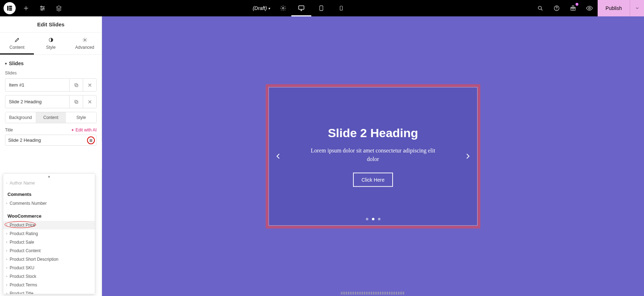 The height and width of the screenshot is (296, 644). Describe the element at coordinates (6, 63) in the screenshot. I see `caret-down-icon: ▾` at that location.